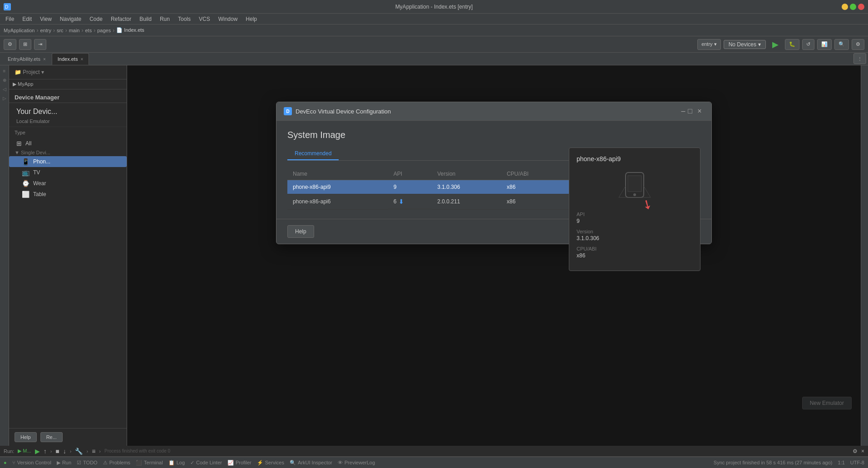  Describe the element at coordinates (860, 59) in the screenshot. I see `tabs-more-btn: ⋮` at that location.